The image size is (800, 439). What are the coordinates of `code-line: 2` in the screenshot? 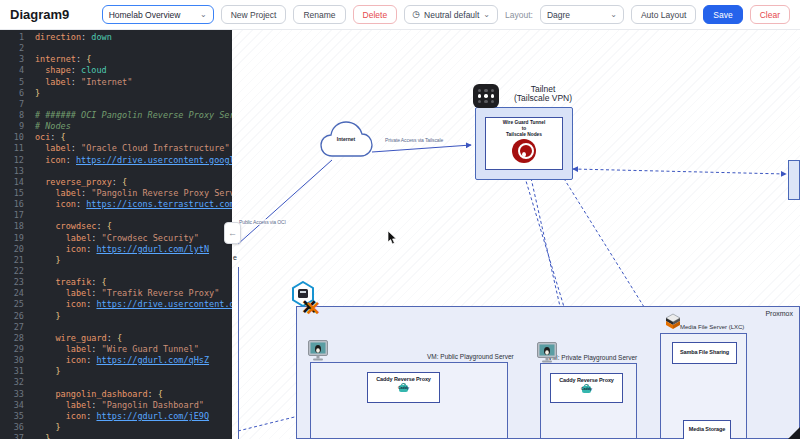 It's located at (116, 48).